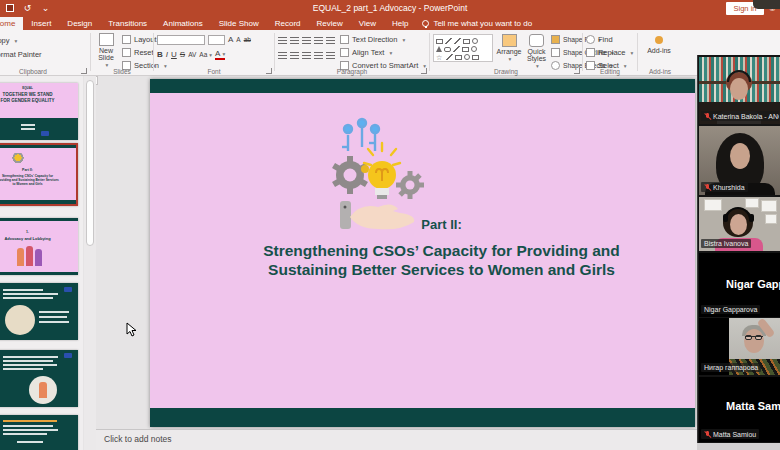 The image size is (780, 450). I want to click on tab-slide-show: Slide Show, so click(239, 24).